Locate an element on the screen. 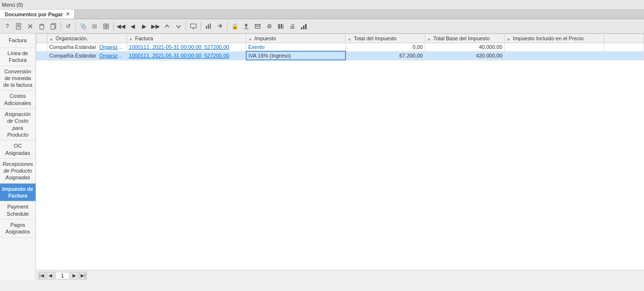  upload-button is located at coordinates (246, 26).